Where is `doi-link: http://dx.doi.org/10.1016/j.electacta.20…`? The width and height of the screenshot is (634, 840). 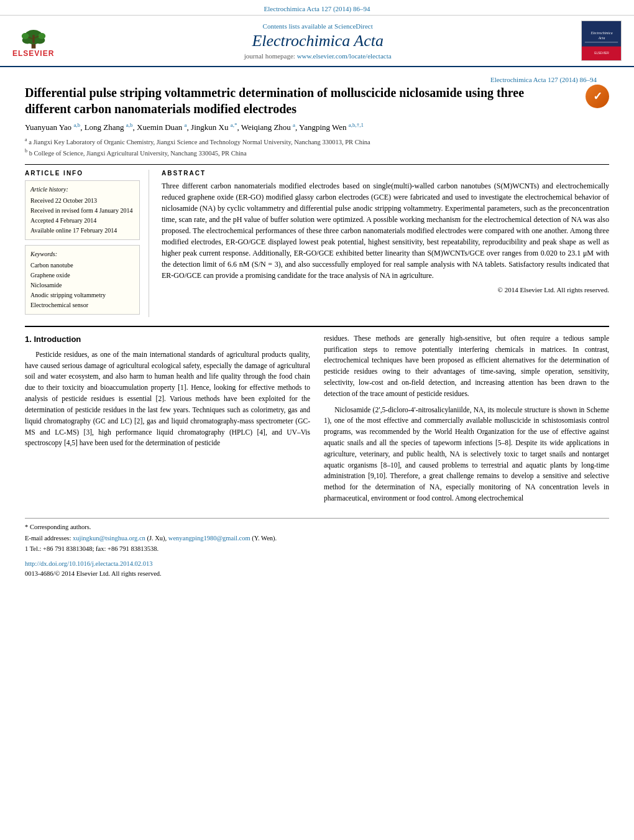 doi-link: http://dx.doi.org/10.1016/j.electacta.20… is located at coordinates (88, 563).